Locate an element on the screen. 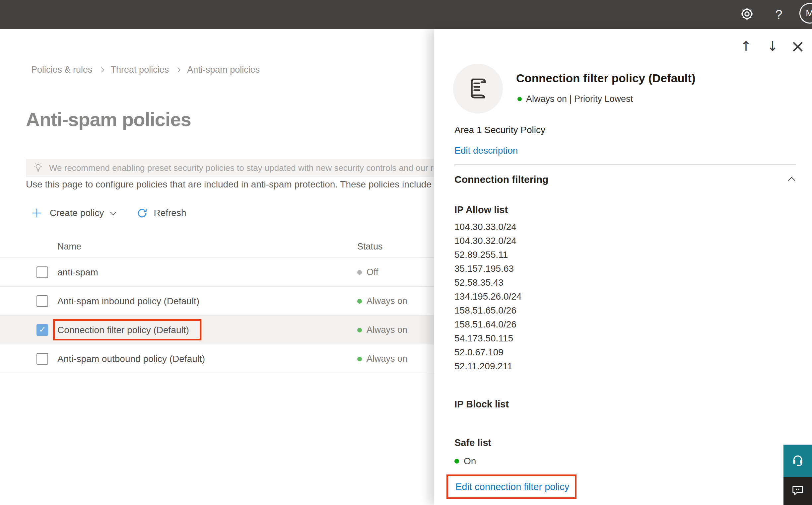 The height and width of the screenshot is (505, 812). ip-address: 52.0.67.109 is located at coordinates (488, 352).